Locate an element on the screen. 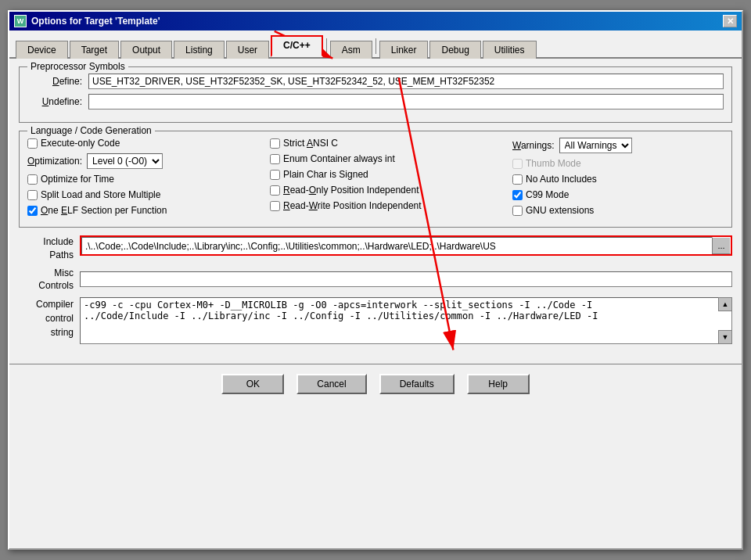  include-paths-input is located at coordinates (397, 246).